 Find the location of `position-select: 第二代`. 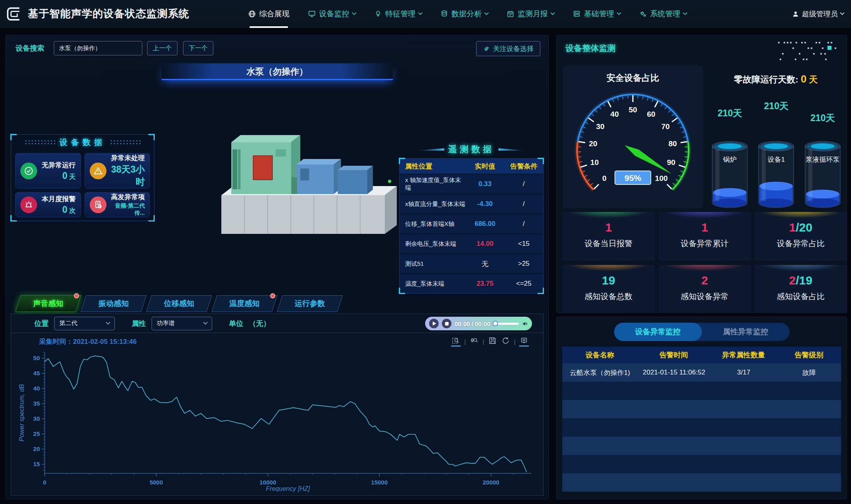

position-select: 第二代 is located at coordinates (85, 324).